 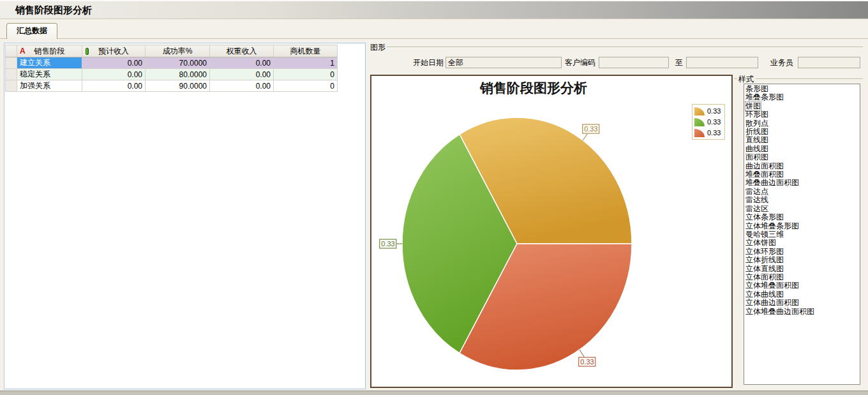 What do you see at coordinates (50, 75) in the screenshot?
I see `table-cell: 稳定关系` at bounding box center [50, 75].